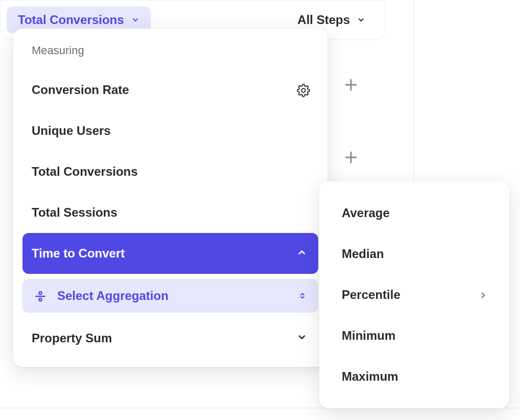 This screenshot has width=520, height=420. What do you see at coordinates (171, 131) in the screenshot?
I see `menu-item-unique-users: Unique Users` at bounding box center [171, 131].